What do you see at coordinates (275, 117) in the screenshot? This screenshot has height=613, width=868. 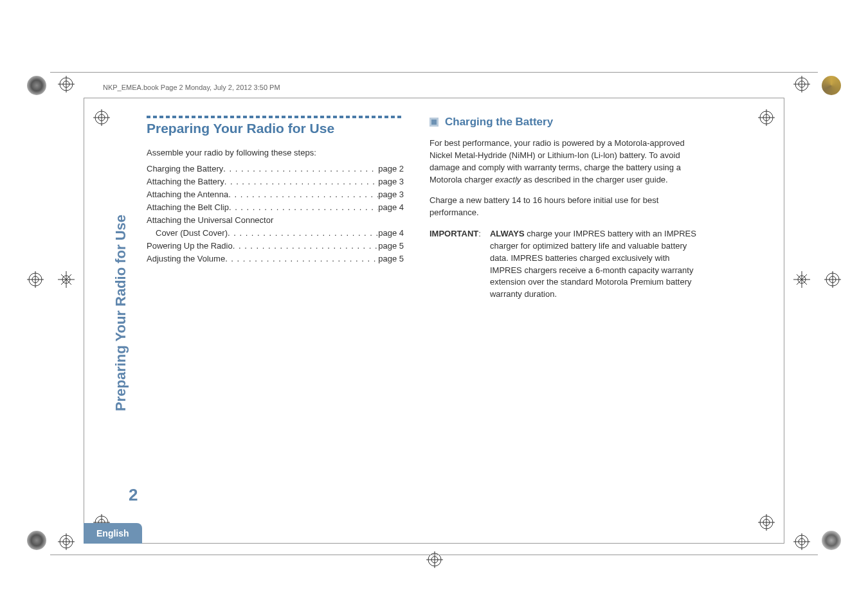 I see `title-rule` at bounding box center [275, 117].